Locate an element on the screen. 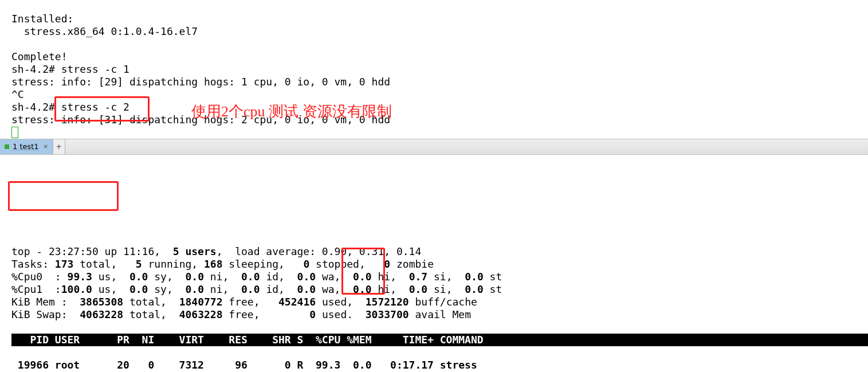  ctrl-c: ^C is located at coordinates (18, 94).